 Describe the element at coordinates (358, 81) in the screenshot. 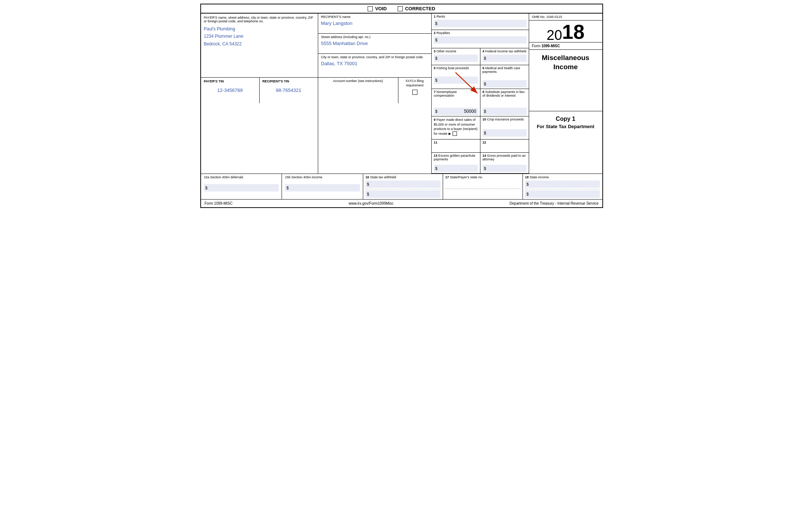

I see `account-label: Account number (see instructions)` at that location.